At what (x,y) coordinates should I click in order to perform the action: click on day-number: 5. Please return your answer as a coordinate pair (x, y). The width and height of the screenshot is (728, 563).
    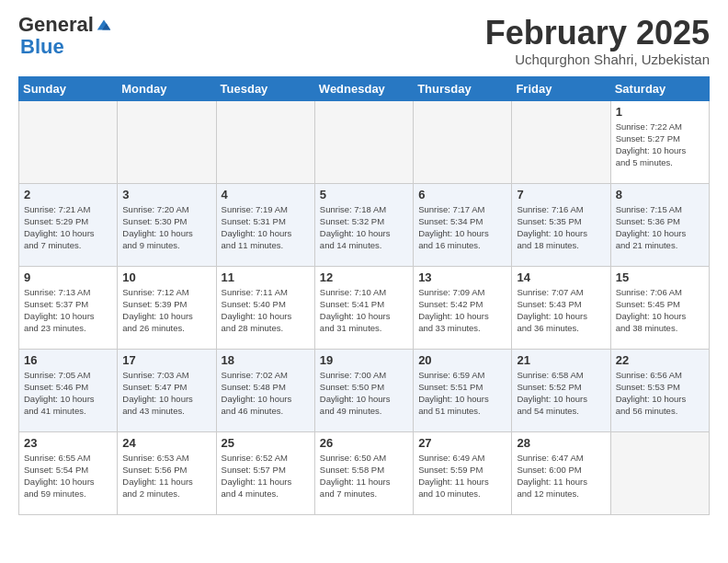
    Looking at the image, I should click on (364, 195).